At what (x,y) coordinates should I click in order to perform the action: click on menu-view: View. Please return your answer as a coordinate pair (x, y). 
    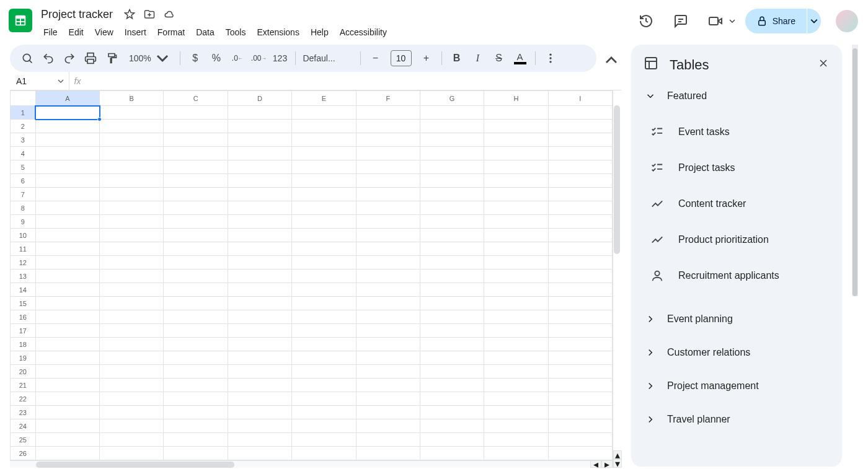
    Looking at the image, I should click on (104, 32).